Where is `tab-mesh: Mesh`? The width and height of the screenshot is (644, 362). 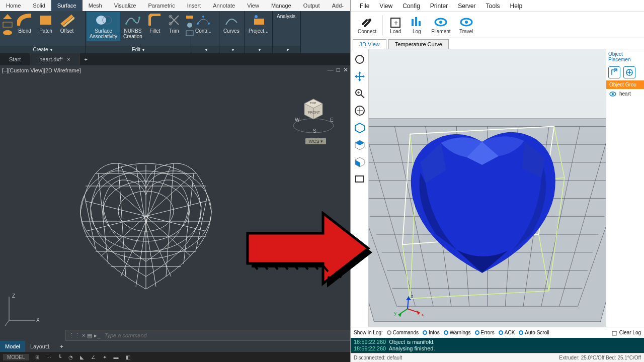 tab-mesh: Mesh is located at coordinates (96, 6).